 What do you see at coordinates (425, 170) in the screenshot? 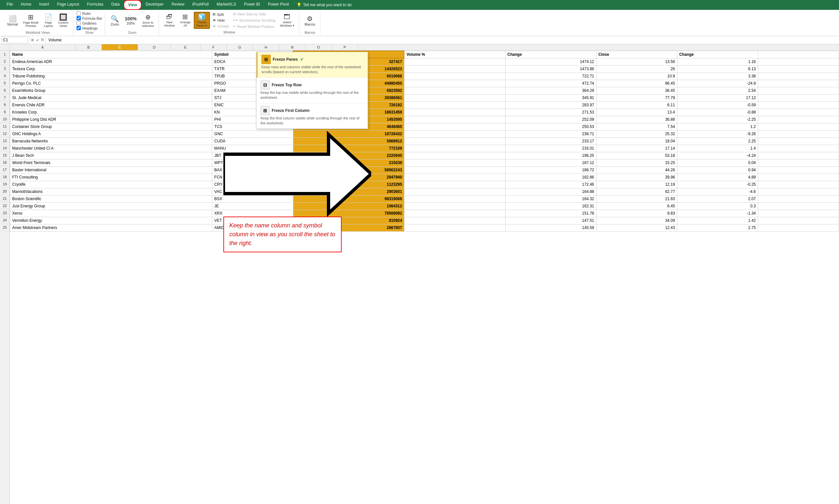
I see `table-row: Baxter InternationalBAX58902243186.7244.…` at bounding box center [425, 170].